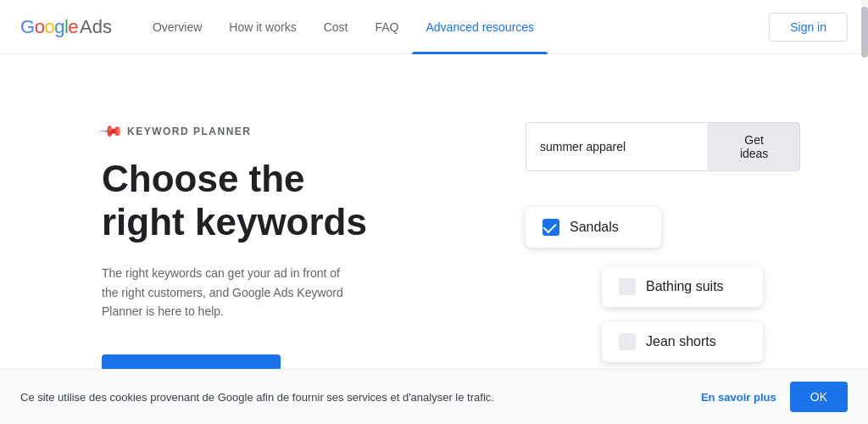 This screenshot has height=424, width=868. Describe the element at coordinates (865, 32) in the screenshot. I see `scrollbar-thumb` at that location.